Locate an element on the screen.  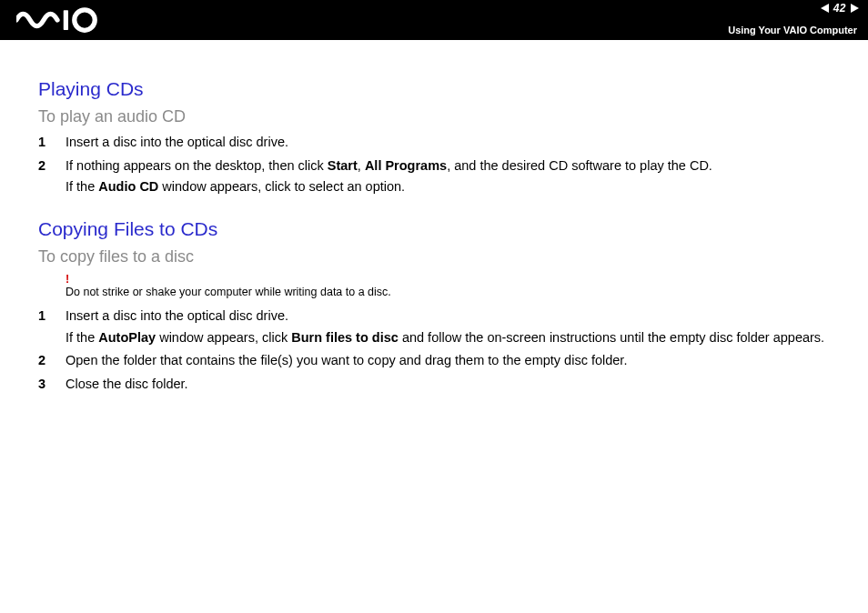
subheading-play-audio-cd: To play an audio CD is located at coordinates (440, 116).